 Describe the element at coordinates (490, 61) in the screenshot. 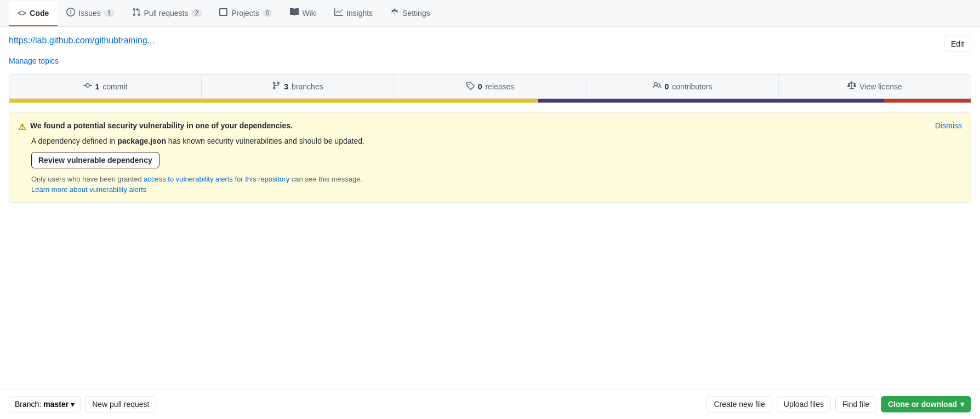

I see `manage-topics-link: Manage topics` at that location.